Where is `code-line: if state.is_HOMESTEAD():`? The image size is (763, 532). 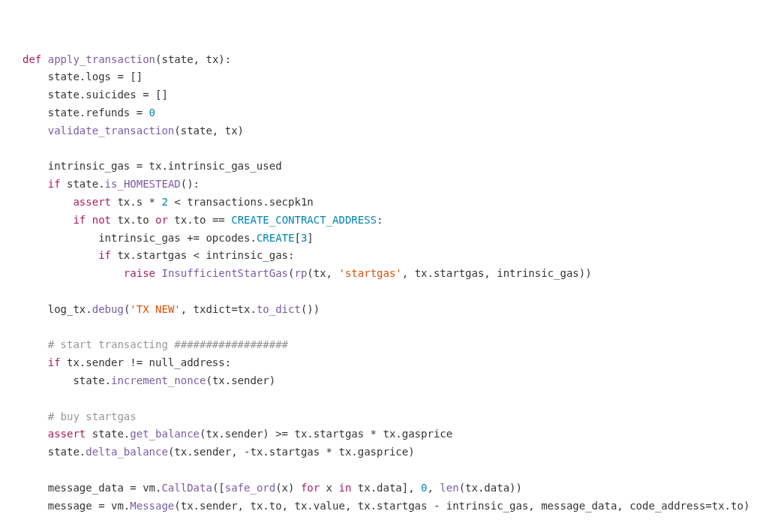 code-line: if state.is_HOMESTEAD(): is located at coordinates (111, 184).